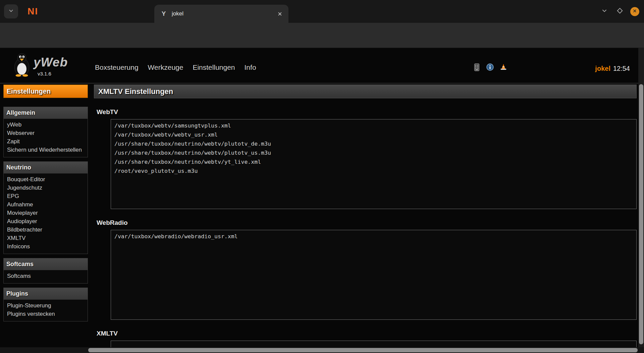 This screenshot has width=644, height=353. Describe the element at coordinates (603, 68) in the screenshot. I see `logged-in-user: jokel` at that location.